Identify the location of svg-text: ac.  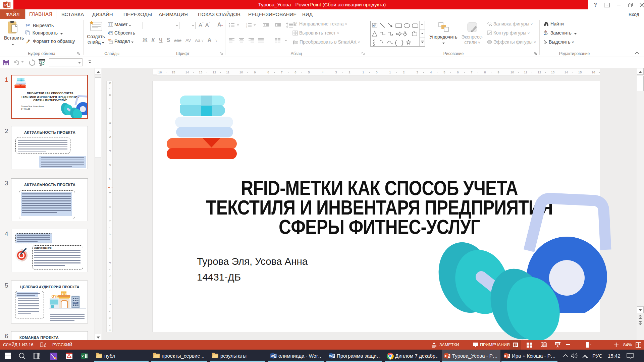
(547, 34).